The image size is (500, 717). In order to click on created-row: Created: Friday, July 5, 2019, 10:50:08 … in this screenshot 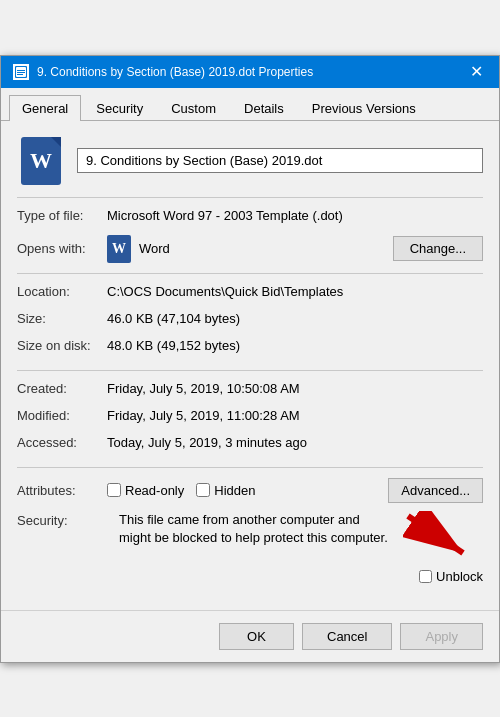, I will do `click(250, 392)`.